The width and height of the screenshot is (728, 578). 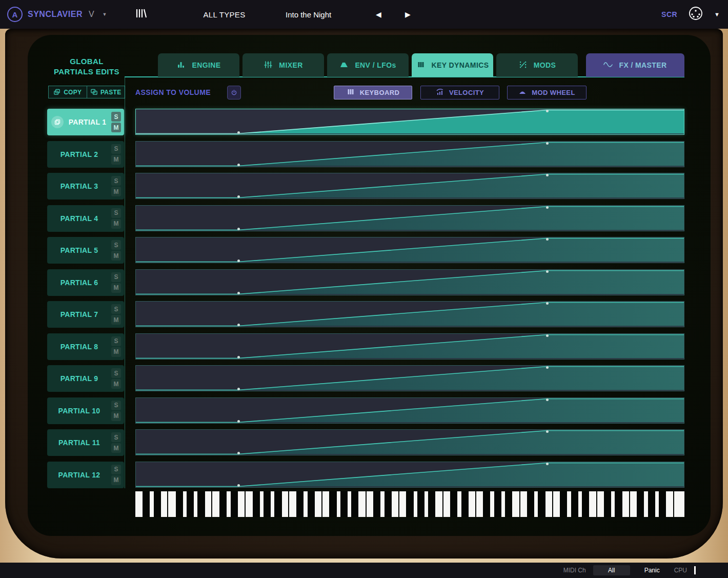 What do you see at coordinates (635, 65) in the screenshot?
I see `tab-fx-master: FX / MASTER` at bounding box center [635, 65].